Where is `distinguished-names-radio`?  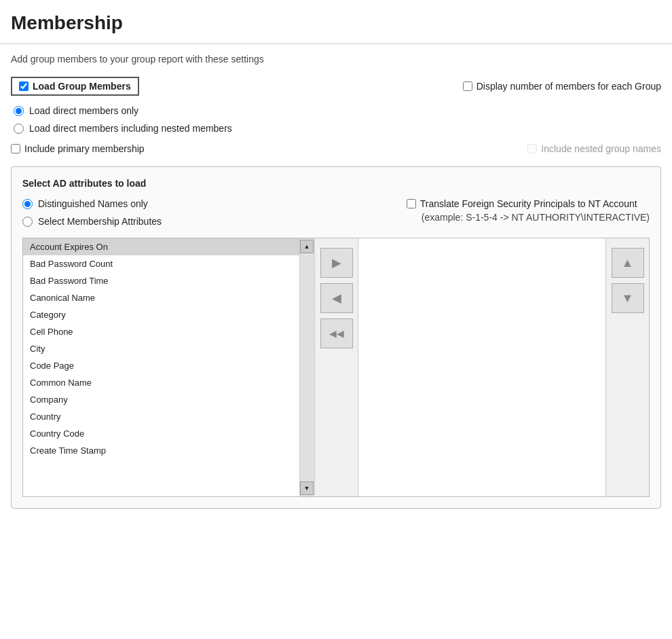
distinguished-names-radio is located at coordinates (27, 204).